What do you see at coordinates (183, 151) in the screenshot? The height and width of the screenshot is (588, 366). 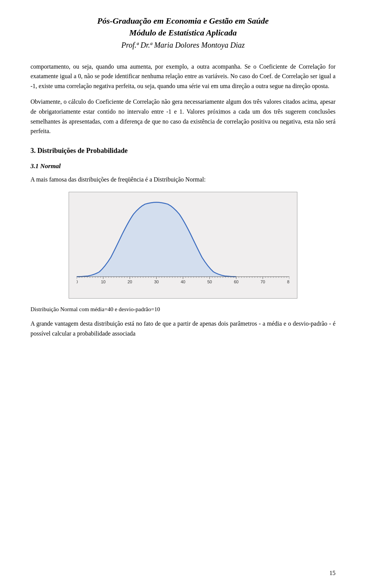 I see `section-3-heading: 3. Distribuições de Probabilidade` at bounding box center [183, 151].